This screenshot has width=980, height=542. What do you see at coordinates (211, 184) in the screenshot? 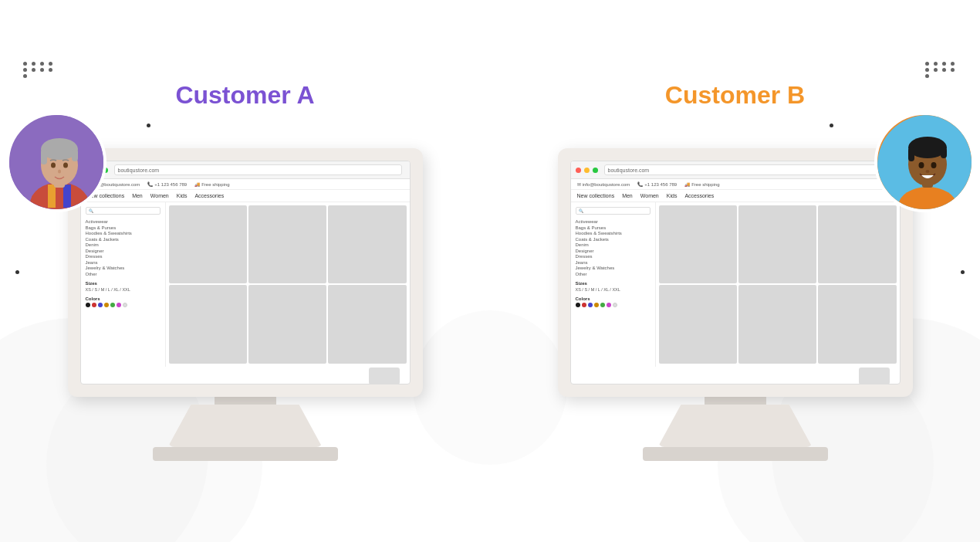
I see `topbar-shipping-a: 🚚 Free shipping` at bounding box center [211, 184].